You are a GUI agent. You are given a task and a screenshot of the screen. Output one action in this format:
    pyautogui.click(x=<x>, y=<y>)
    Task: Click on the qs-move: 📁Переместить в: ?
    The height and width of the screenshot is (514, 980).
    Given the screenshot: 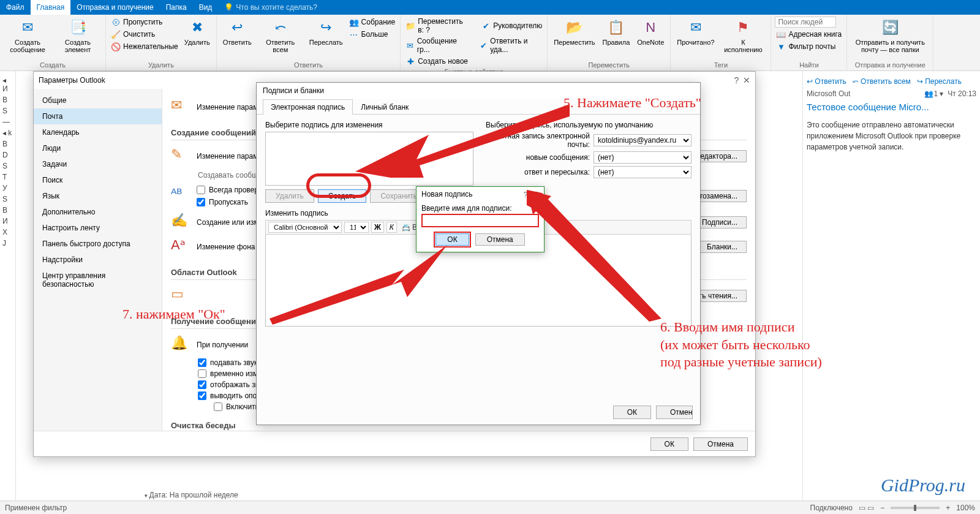 What is the action you would take?
    pyautogui.click(x=437, y=26)
    